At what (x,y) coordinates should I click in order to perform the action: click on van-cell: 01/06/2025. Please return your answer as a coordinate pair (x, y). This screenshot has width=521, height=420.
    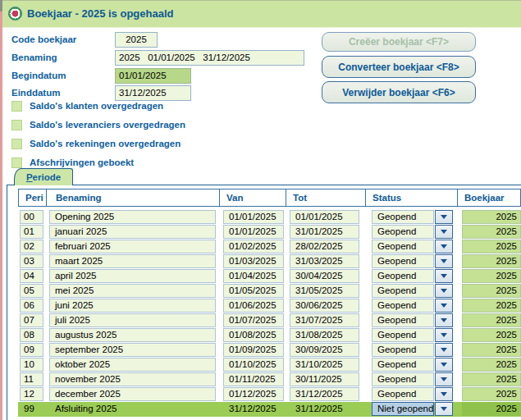
    Looking at the image, I should click on (254, 305).